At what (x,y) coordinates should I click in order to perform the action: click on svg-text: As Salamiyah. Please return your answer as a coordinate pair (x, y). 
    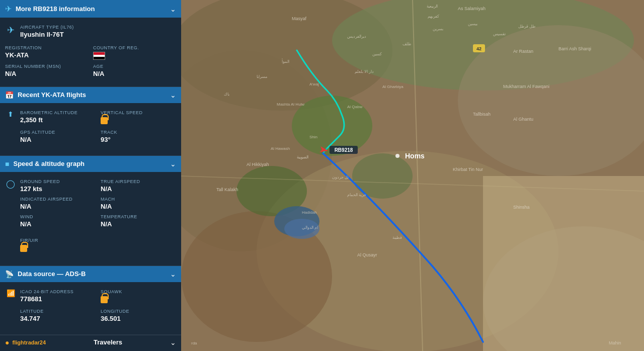
    Looking at the image, I should click on (472, 9).